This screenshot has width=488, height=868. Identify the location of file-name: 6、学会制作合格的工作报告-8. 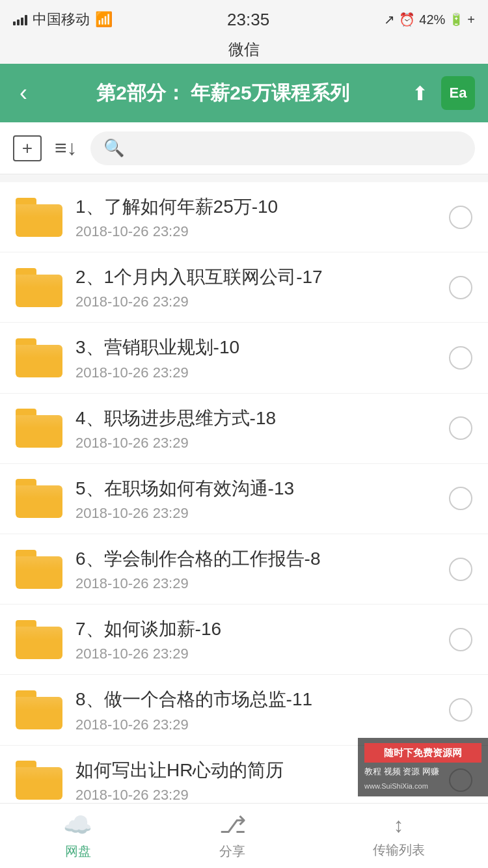
(259, 558).